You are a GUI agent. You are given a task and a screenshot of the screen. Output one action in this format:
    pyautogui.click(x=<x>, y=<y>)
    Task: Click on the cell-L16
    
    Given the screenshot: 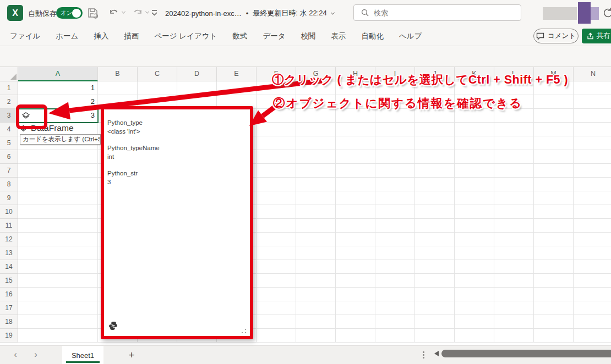 What is the action you would take?
    pyautogui.click(x=514, y=295)
    